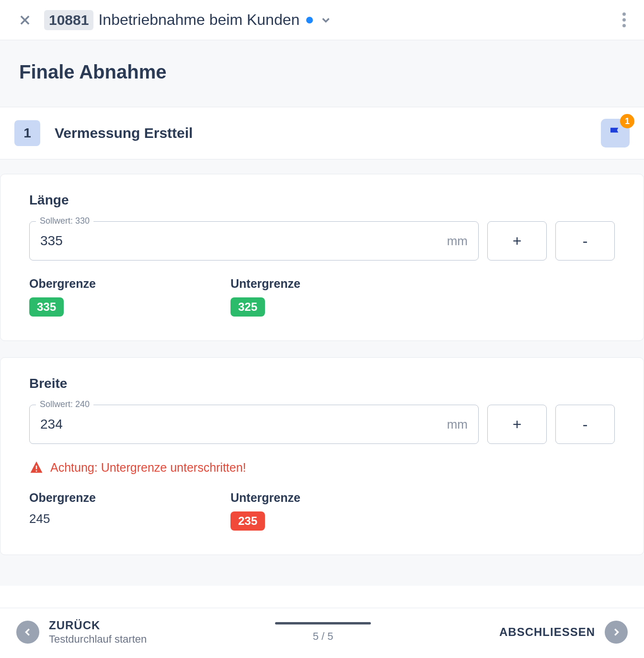  Describe the element at coordinates (322, 384) in the screenshot. I see `measurement-name: Breite` at that location.